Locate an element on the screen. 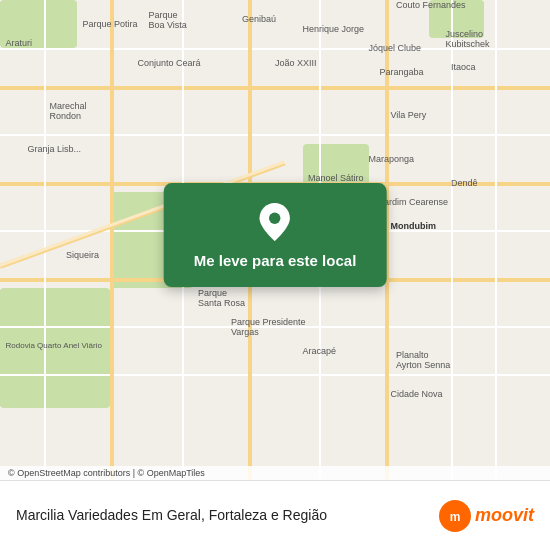 This screenshot has height=550, width=550. moovit-logo: m moovit is located at coordinates (486, 516).